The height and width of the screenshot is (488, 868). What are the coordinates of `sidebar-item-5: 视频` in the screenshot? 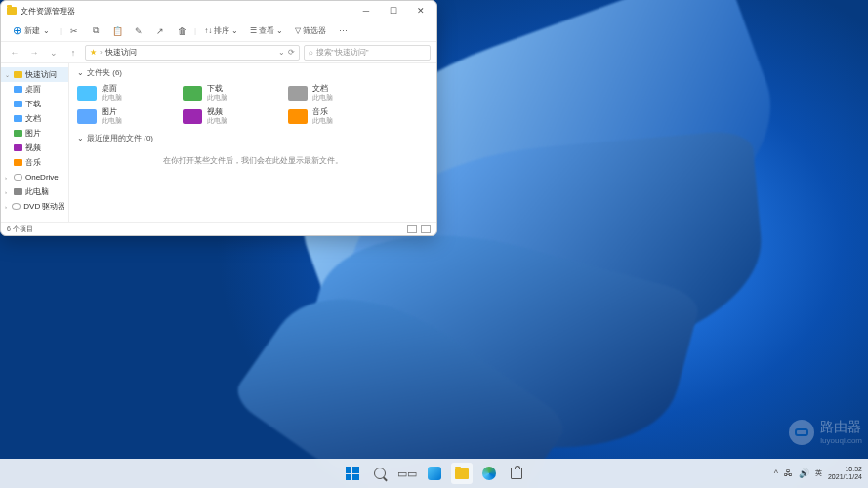 It's located at (35, 148).